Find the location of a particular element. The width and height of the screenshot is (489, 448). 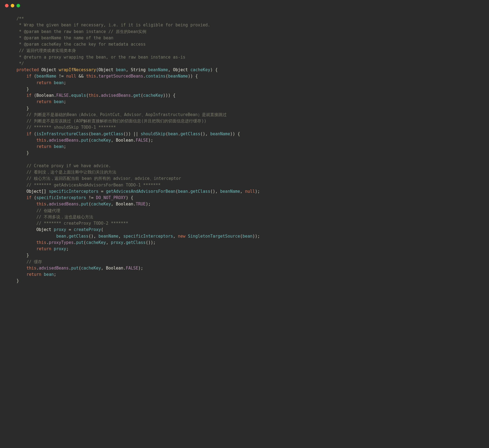

comment-line: // 核心方法，返回匹配当前 bean 的所有的 advisor、advice、… is located at coordinates (104, 178).